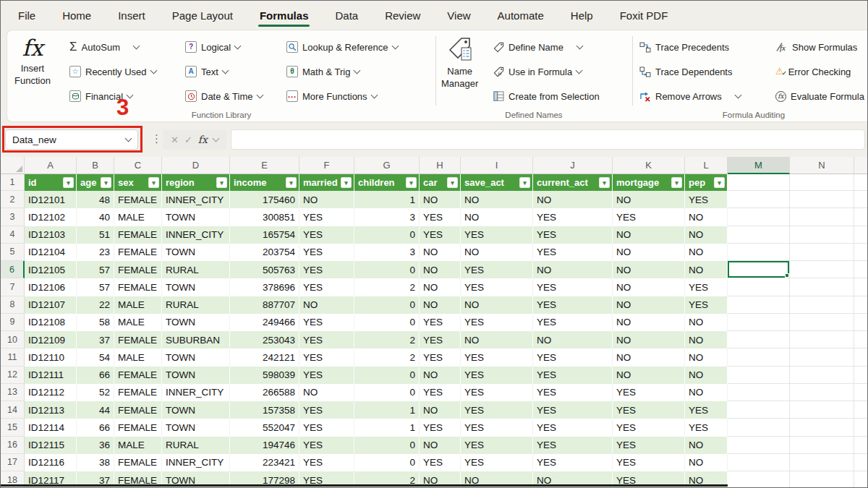 Image resolution: width=868 pixels, height=488 pixels. I want to click on table-header-cell-income: income▾, so click(265, 182).